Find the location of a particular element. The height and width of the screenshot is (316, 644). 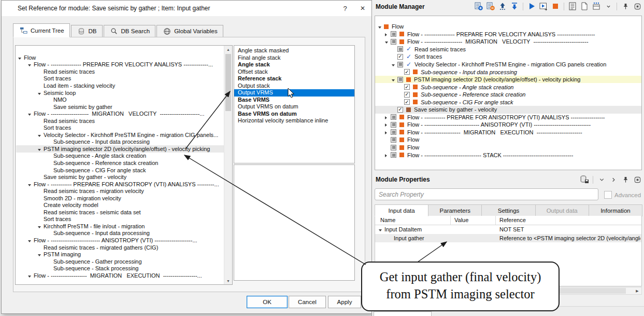

tree-item: Sub-sequence - Reference stack creation is located at coordinates (120, 163).